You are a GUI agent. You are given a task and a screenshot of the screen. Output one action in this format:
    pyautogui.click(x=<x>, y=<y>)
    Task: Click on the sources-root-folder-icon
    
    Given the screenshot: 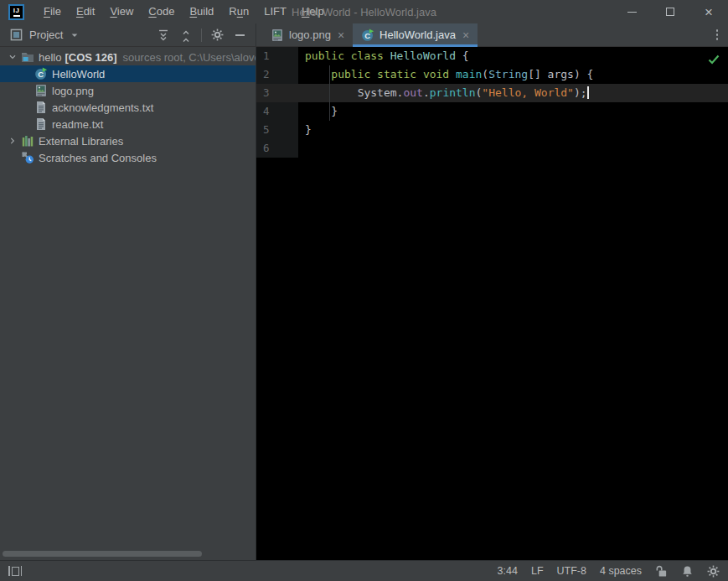 What is the action you would take?
    pyautogui.click(x=27, y=57)
    